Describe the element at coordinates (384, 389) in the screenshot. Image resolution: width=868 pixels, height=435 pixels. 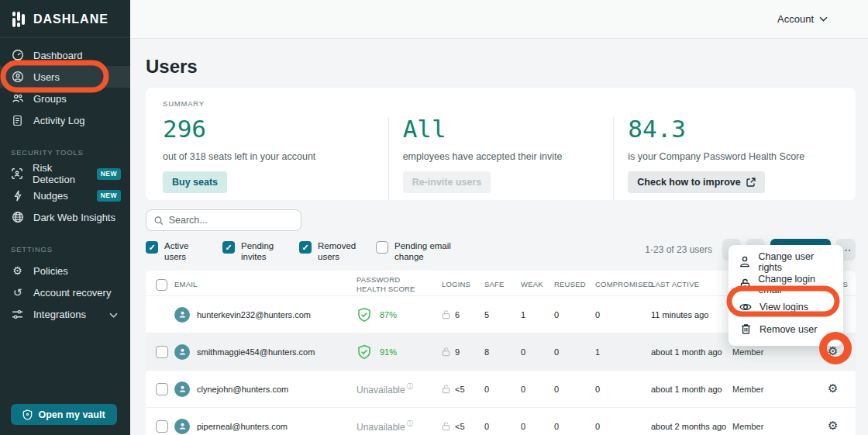
I see `score-unavailable: Unavailableⓘ` at that location.